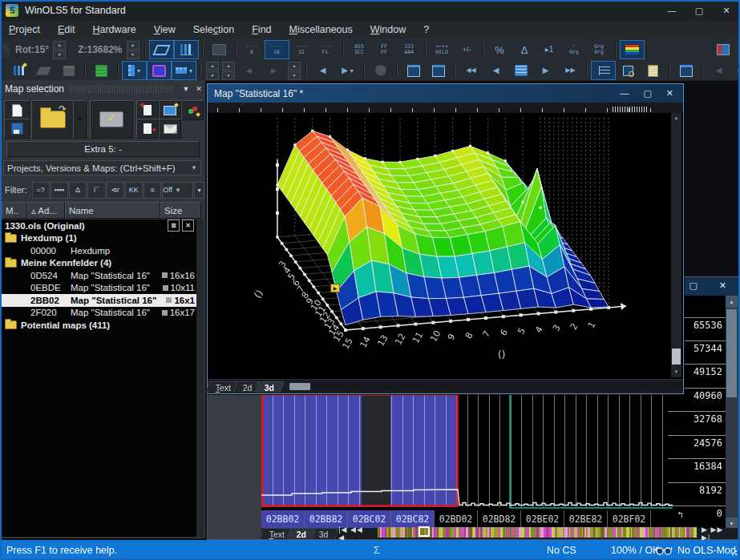  I want to click on menu-?: ?, so click(427, 30).